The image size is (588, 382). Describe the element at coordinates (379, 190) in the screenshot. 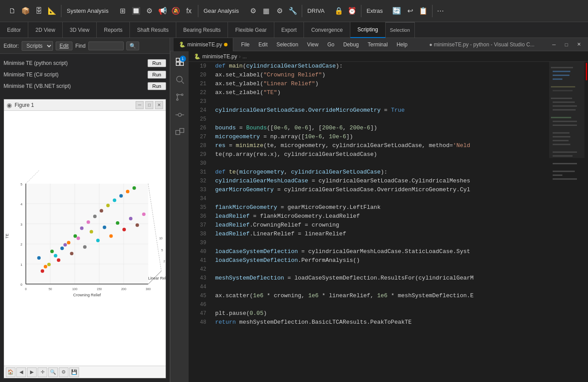

I see `code-line-33: gearMicroGeometry = cylindricalGearSetLo…` at that location.